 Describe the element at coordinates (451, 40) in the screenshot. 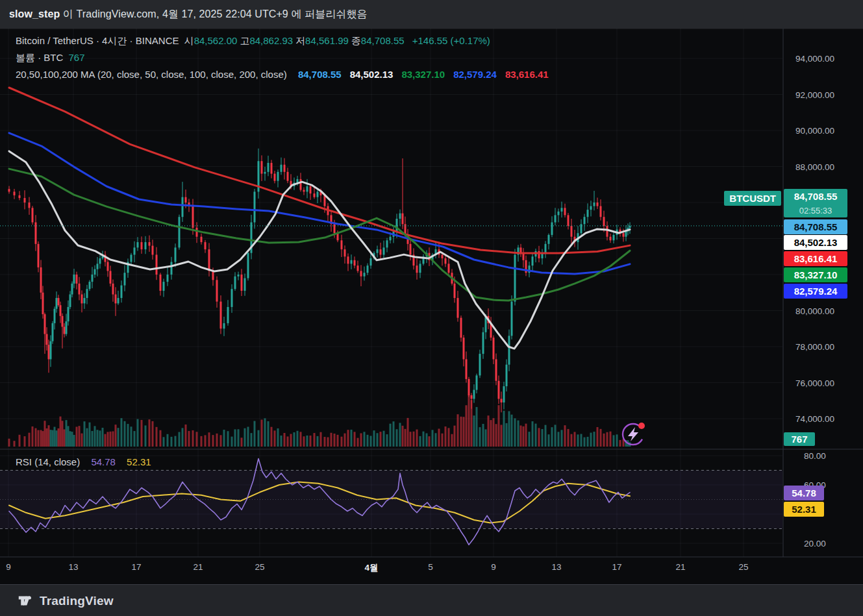

I see `change-value: +146.55 (+0.17%)` at that location.